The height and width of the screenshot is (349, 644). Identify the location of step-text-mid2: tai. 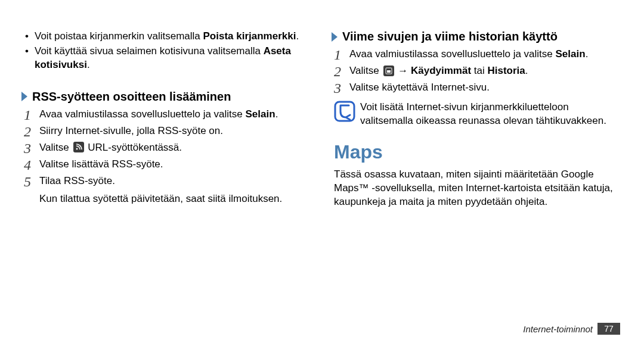
(479, 70).